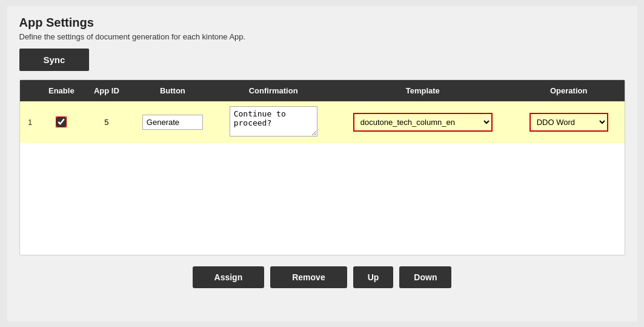 This screenshot has height=327, width=644. What do you see at coordinates (55, 59) in the screenshot?
I see `sync-button: Sync` at bounding box center [55, 59].